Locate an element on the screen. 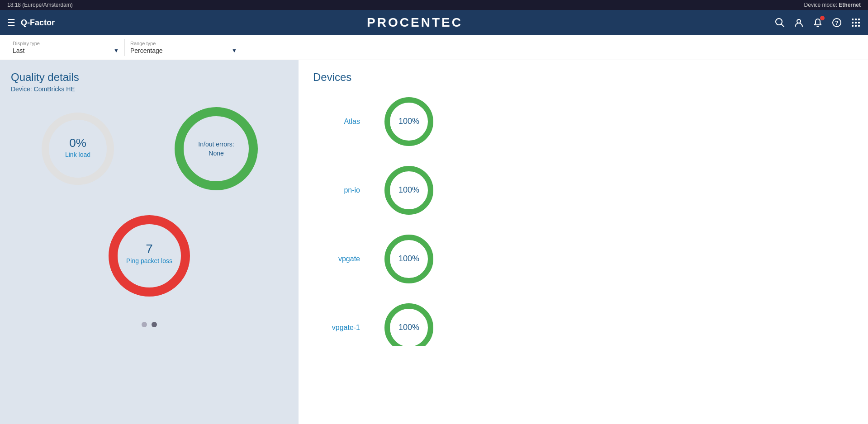 The image size is (868, 424). bell-icon is located at coordinates (818, 23).